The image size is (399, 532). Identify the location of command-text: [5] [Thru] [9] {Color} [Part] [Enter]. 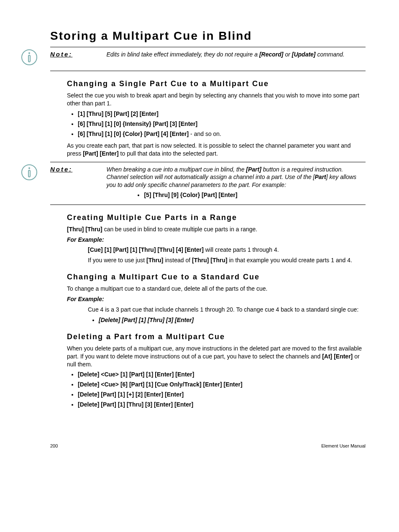
(191, 195).